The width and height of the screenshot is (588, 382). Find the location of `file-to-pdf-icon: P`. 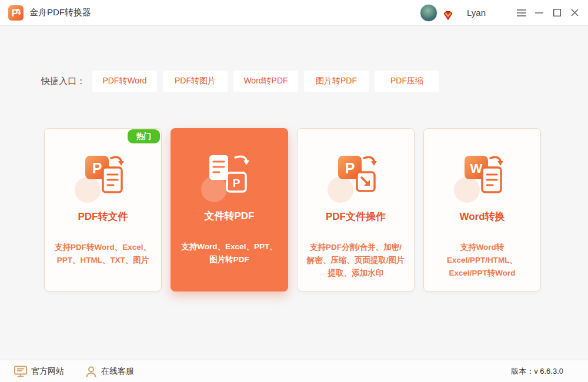

file-to-pdf-icon: P is located at coordinates (229, 179).